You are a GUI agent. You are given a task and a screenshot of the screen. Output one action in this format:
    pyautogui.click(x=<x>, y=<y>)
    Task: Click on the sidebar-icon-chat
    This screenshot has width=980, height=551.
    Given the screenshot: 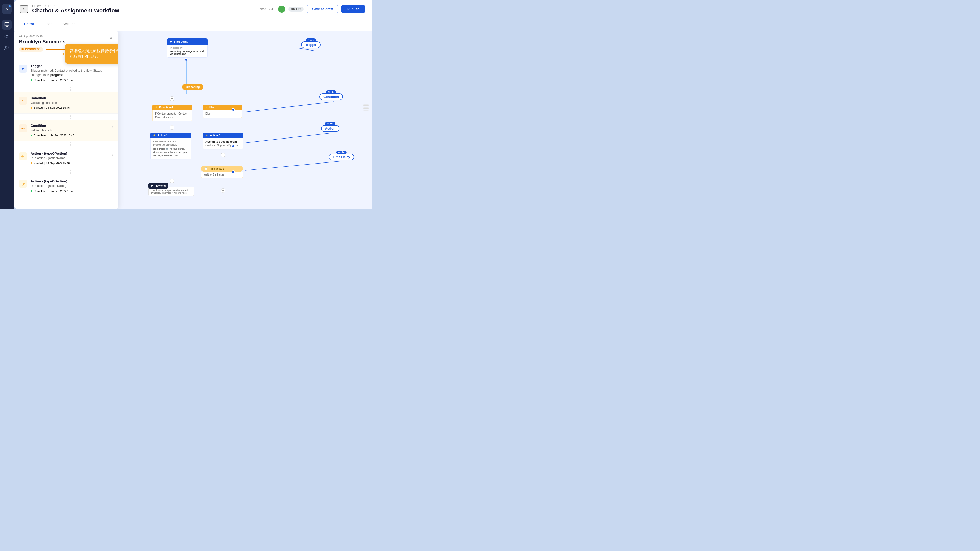 What is the action you would take?
    pyautogui.click(x=7, y=25)
    